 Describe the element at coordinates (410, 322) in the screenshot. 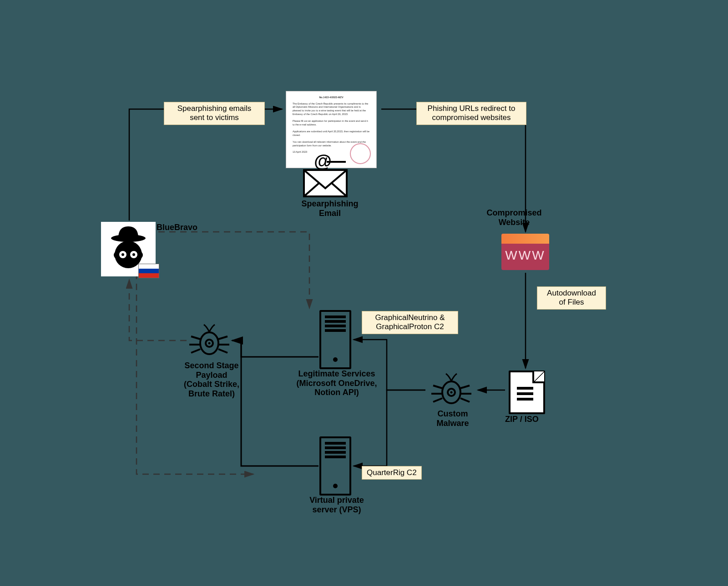

I see `label-text: GraphicalNeutrino &GraphicalProton C2` at that location.